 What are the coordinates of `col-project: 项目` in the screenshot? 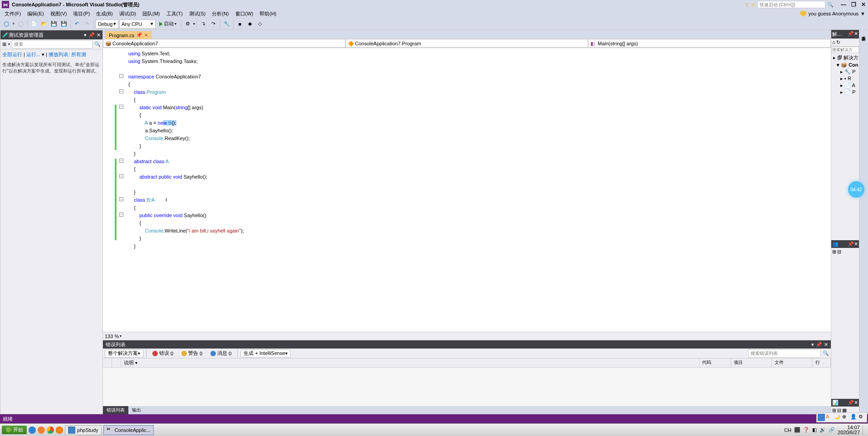 It's located at (751, 363).